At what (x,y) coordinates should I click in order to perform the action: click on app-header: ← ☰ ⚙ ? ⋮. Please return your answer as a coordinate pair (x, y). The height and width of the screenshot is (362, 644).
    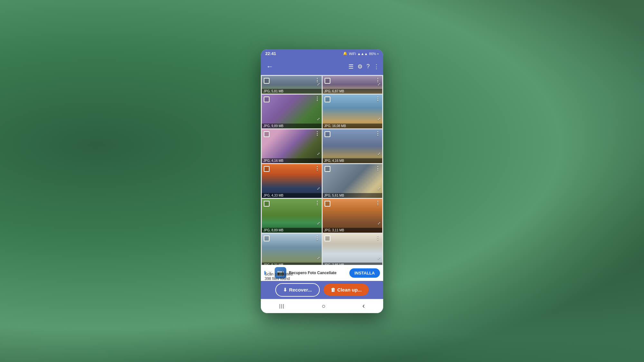
    Looking at the image, I should click on (322, 67).